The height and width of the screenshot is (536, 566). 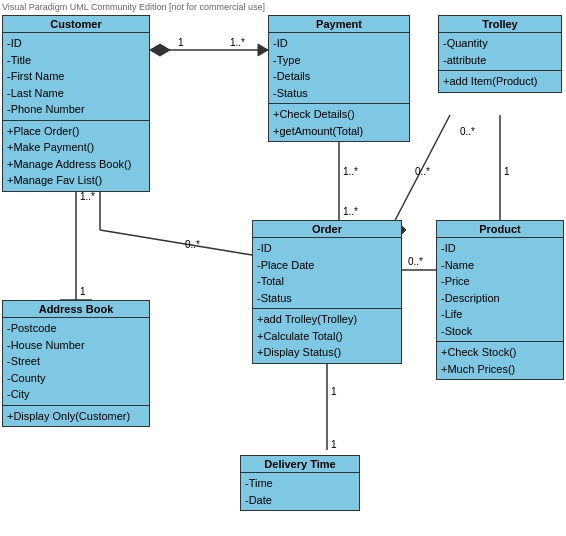 I want to click on deliverytime-title: Delivery Time, so click(x=300, y=464).